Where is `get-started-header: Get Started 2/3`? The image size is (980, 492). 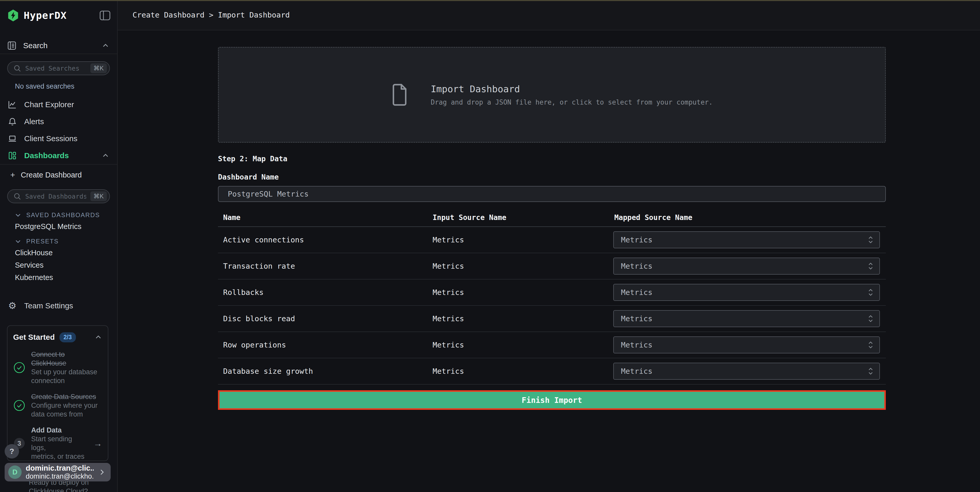
get-started-header: Get Started 2/3 is located at coordinates (58, 337).